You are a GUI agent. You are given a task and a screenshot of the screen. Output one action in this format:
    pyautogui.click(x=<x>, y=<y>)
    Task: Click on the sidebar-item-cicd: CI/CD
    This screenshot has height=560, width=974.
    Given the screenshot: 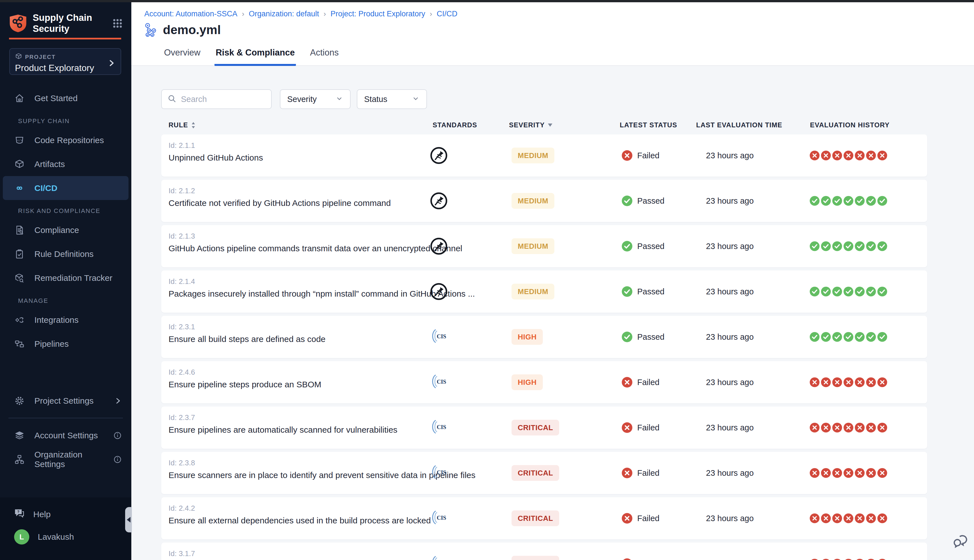 What is the action you would take?
    pyautogui.click(x=65, y=188)
    